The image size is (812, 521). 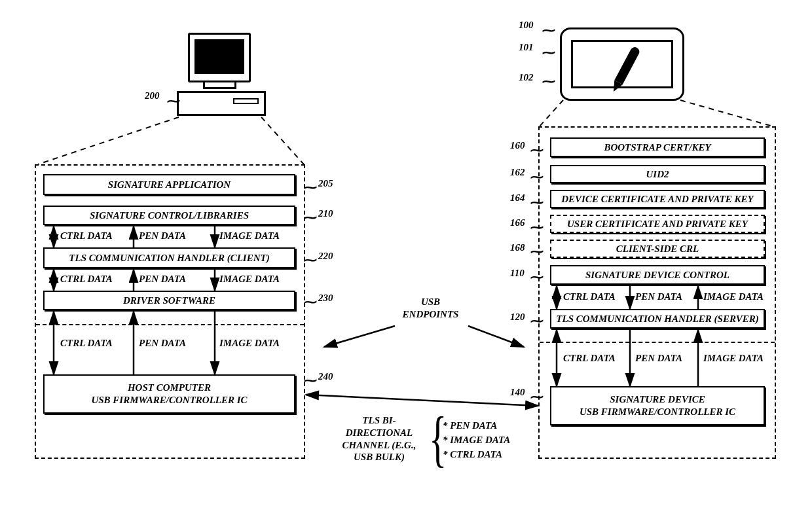 What do you see at coordinates (162, 279) in the screenshot?
I see `pen-220-230: PEN DATA` at bounding box center [162, 279].